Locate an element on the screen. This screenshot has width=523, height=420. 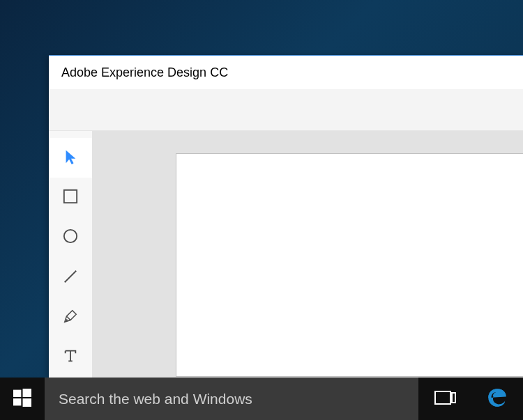
line-tool is located at coordinates (70, 277).